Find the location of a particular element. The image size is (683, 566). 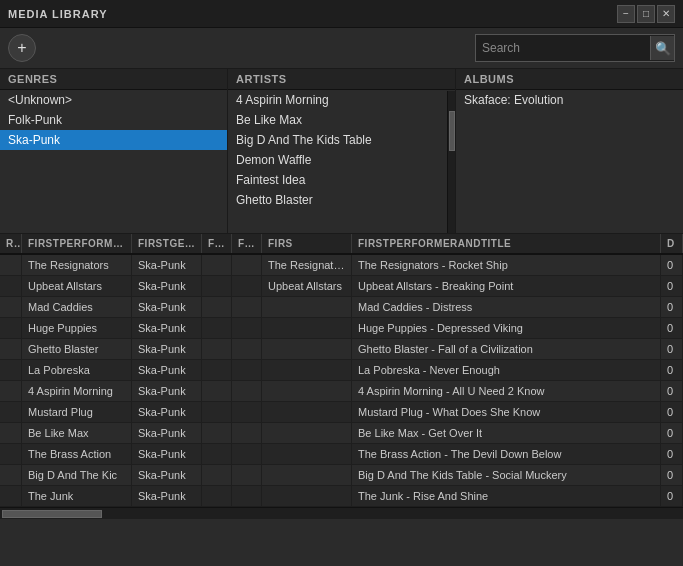

td-fp: 4 Aspirin Morning is located at coordinates (77, 391).